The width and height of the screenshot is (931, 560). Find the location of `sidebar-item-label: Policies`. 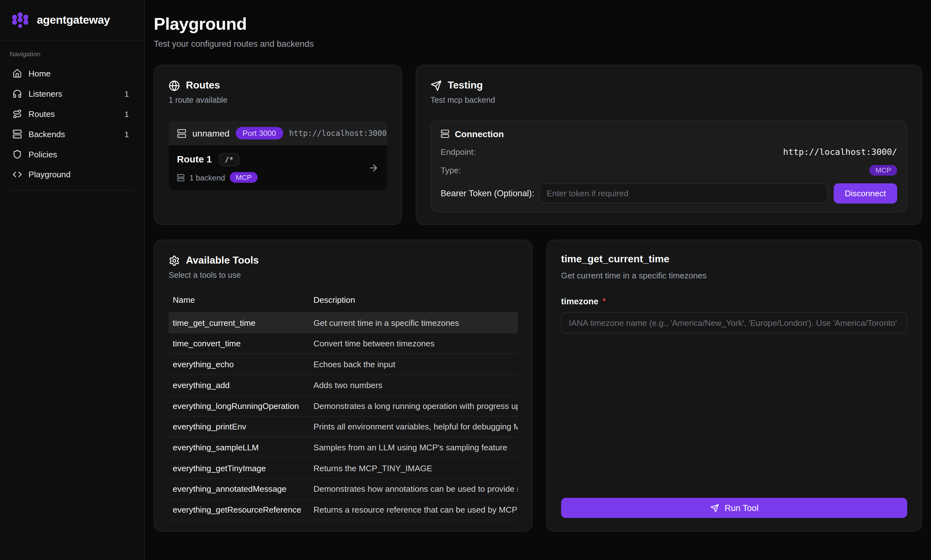

sidebar-item-label: Policies is located at coordinates (43, 154).